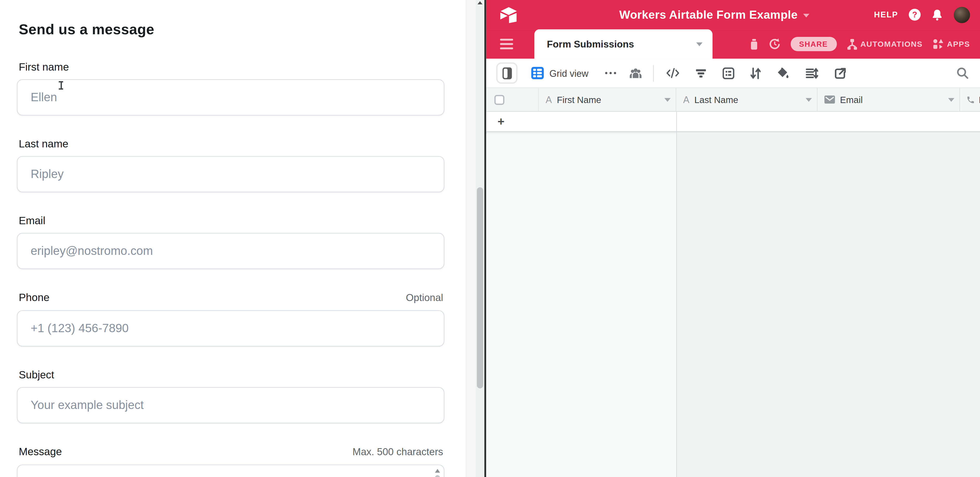  Describe the element at coordinates (231, 405) in the screenshot. I see `subject-input` at that location.